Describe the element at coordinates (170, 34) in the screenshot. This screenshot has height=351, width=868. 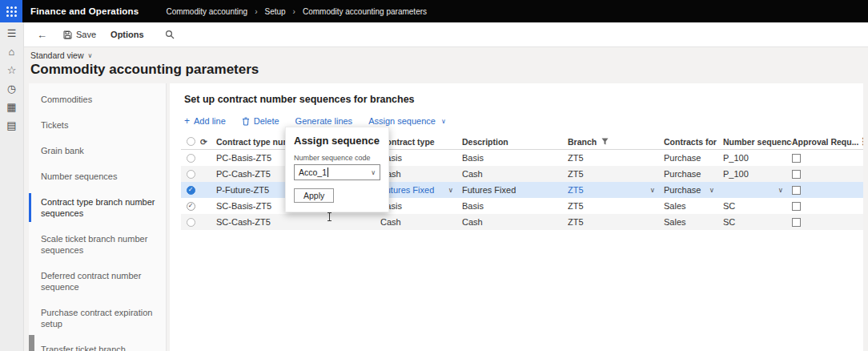
I see `search-button` at that location.